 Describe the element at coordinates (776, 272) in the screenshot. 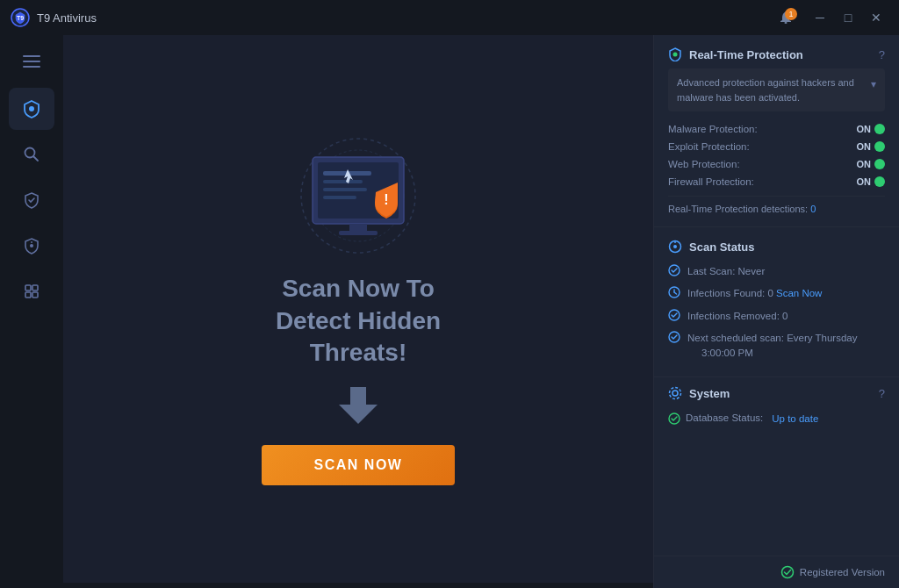

I see `last-scan-row: Last Scan: Never` at that location.